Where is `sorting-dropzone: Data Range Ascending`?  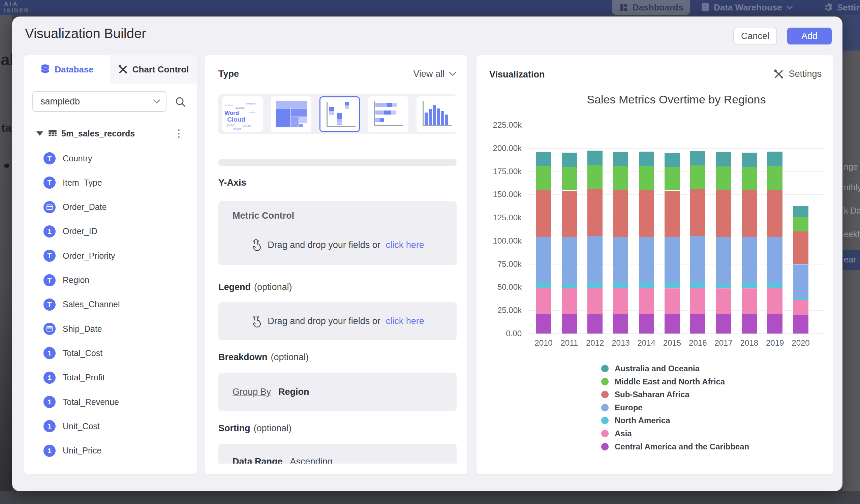 sorting-dropzone: Data Range Ascending is located at coordinates (338, 454).